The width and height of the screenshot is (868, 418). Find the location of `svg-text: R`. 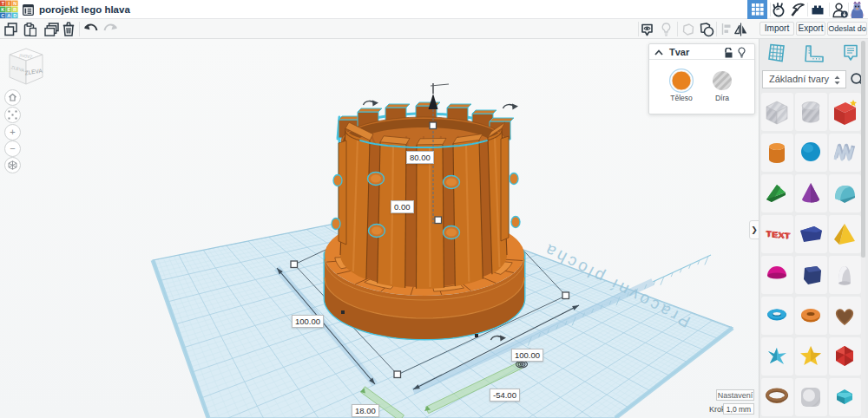

svg-text: R is located at coordinates (15, 10).